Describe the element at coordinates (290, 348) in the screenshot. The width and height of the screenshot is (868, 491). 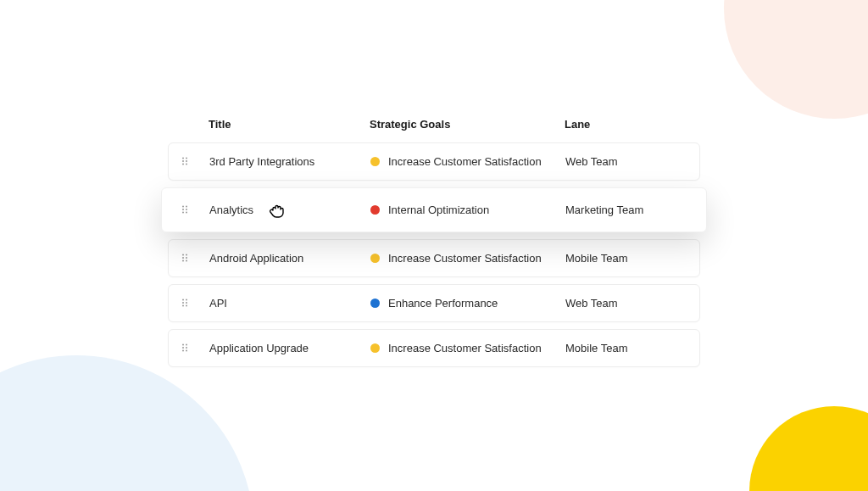
I see `row-title: Application Upgrade` at that location.